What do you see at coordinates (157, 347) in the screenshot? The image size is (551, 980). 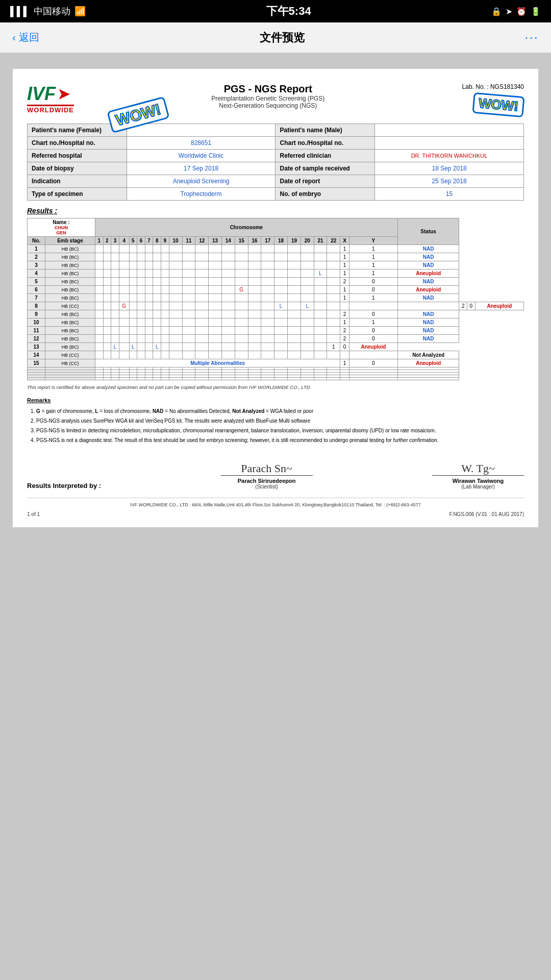 I see `row-13-chr8: L` at bounding box center [157, 347].